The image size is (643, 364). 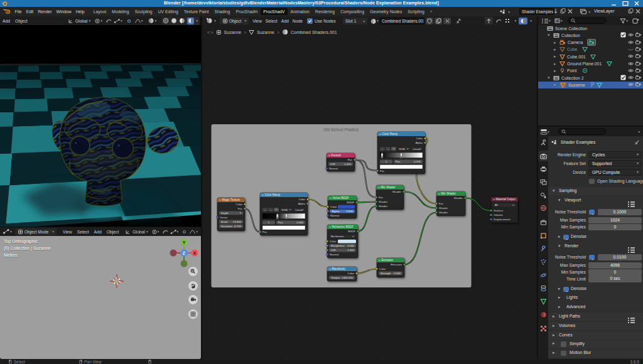 I want to click on svg-text: Fresnel, so click(x=337, y=156).